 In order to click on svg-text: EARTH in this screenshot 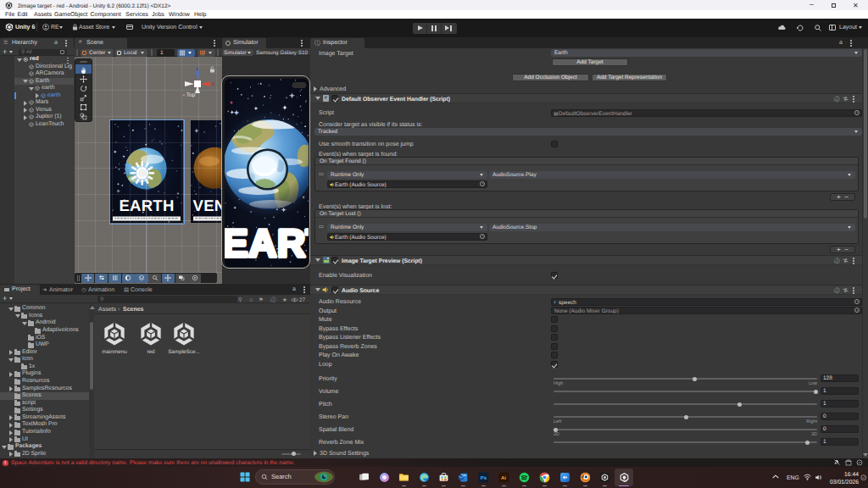, I will do `click(266, 243)`.